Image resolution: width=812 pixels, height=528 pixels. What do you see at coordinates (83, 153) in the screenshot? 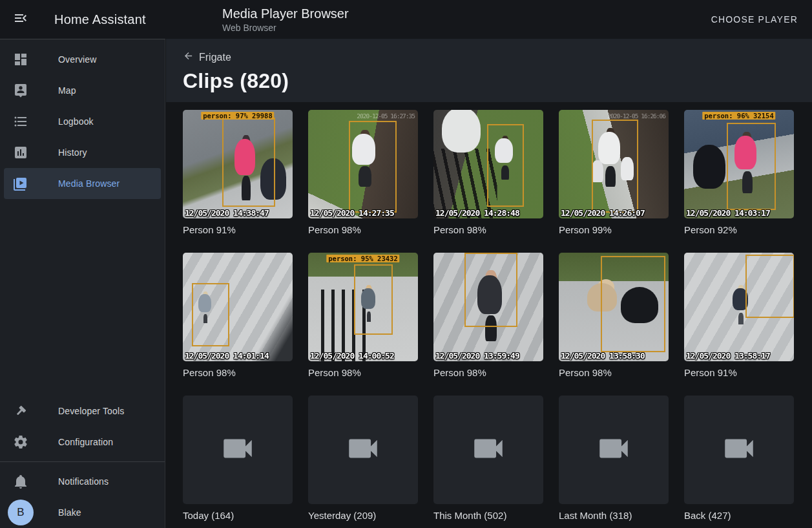
I see `sidebar-item-history: History` at bounding box center [83, 153].